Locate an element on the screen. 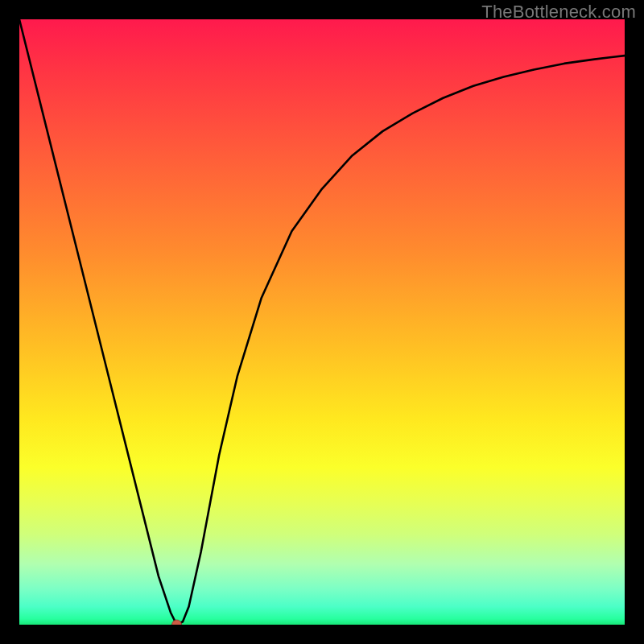 Image resolution: width=644 pixels, height=644 pixels. optimum-marker is located at coordinates (177, 622).